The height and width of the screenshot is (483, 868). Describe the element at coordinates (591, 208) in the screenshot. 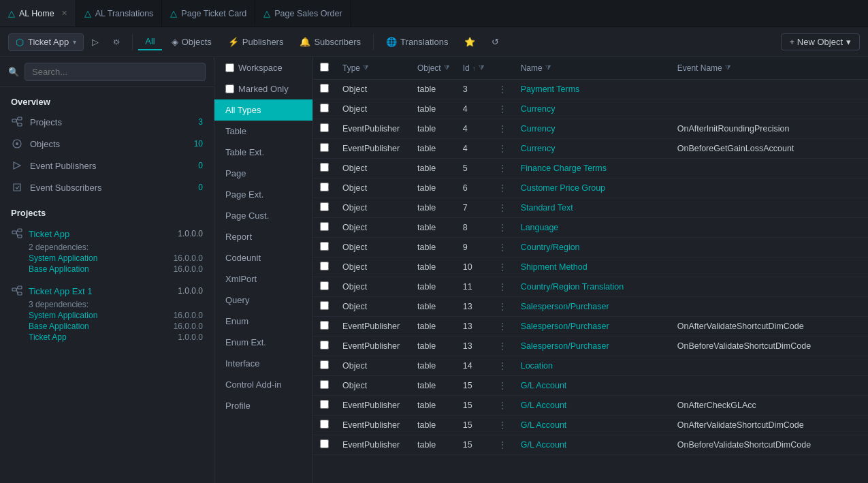

I see `table-row: Object table 7 ⋮ Standard Text` at that location.